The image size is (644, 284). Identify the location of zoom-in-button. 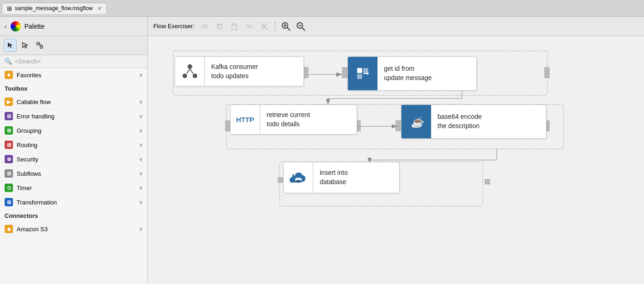
(286, 26).